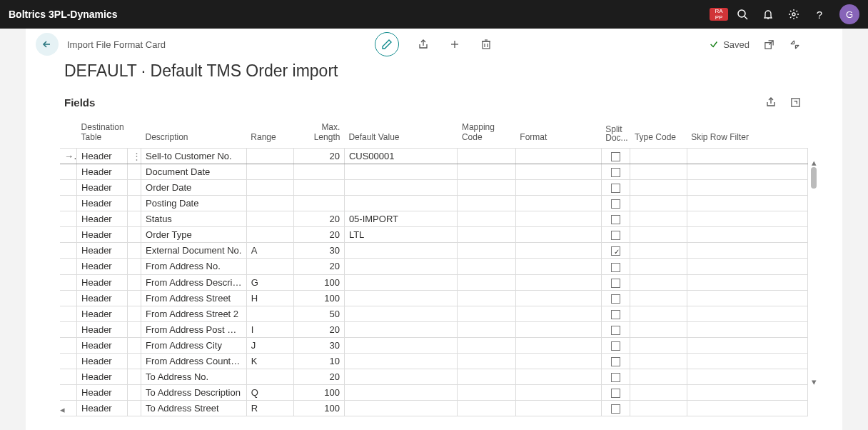  What do you see at coordinates (401, 134) in the screenshot?
I see `col-default: Default Value` at bounding box center [401, 134].